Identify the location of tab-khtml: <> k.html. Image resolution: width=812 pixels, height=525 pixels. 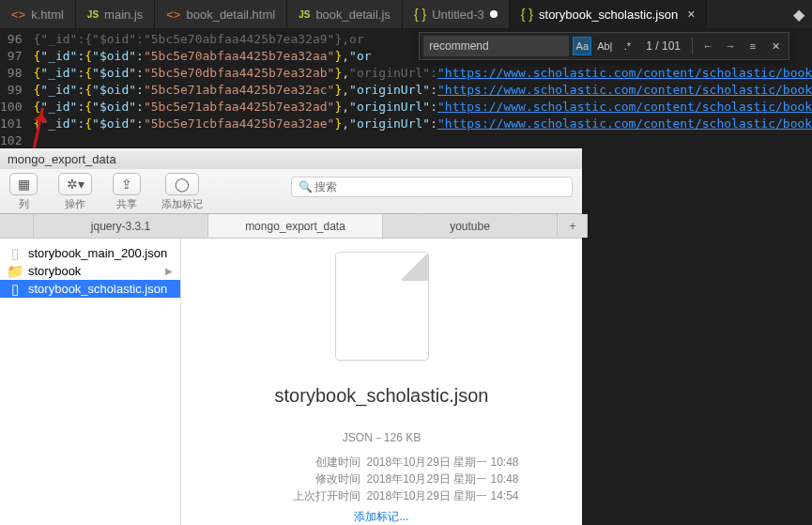
(38, 14).